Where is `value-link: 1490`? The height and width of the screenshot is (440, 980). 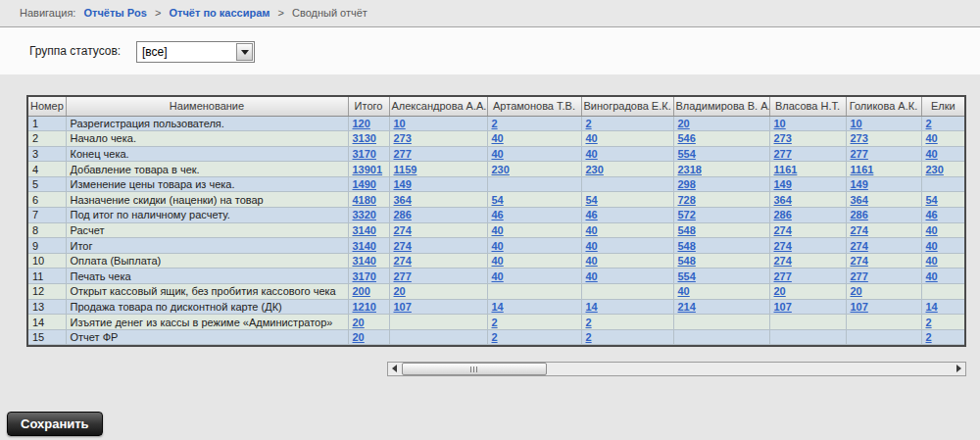
value-link: 1490 is located at coordinates (365, 184).